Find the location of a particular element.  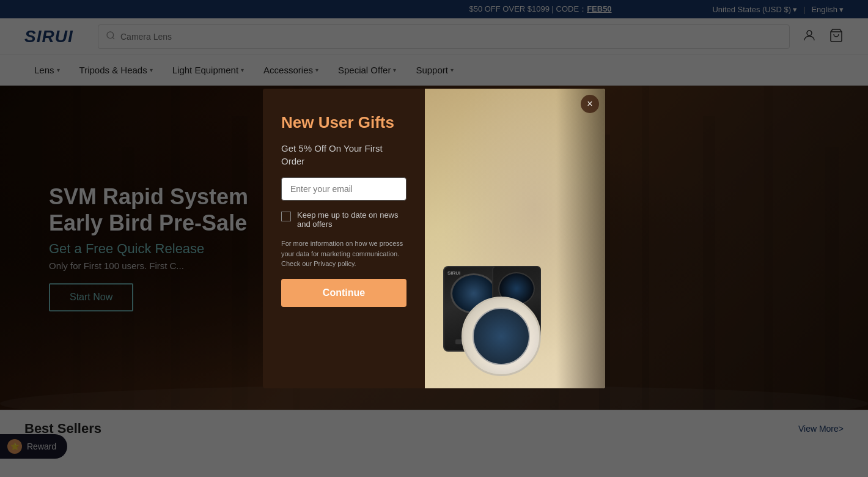

checkbox-row: Keep me up to date on news and offers is located at coordinates (344, 220).